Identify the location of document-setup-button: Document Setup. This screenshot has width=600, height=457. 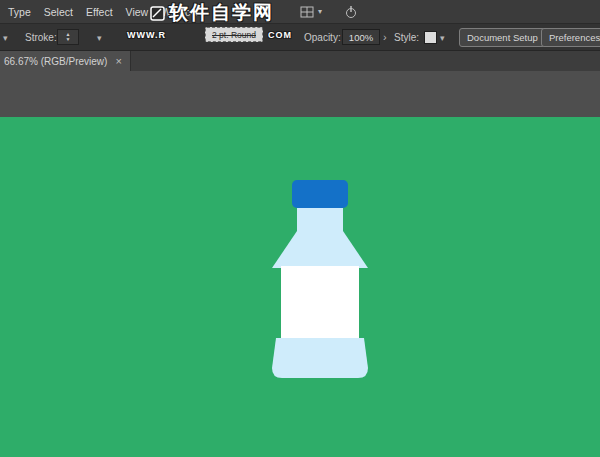
(502, 38).